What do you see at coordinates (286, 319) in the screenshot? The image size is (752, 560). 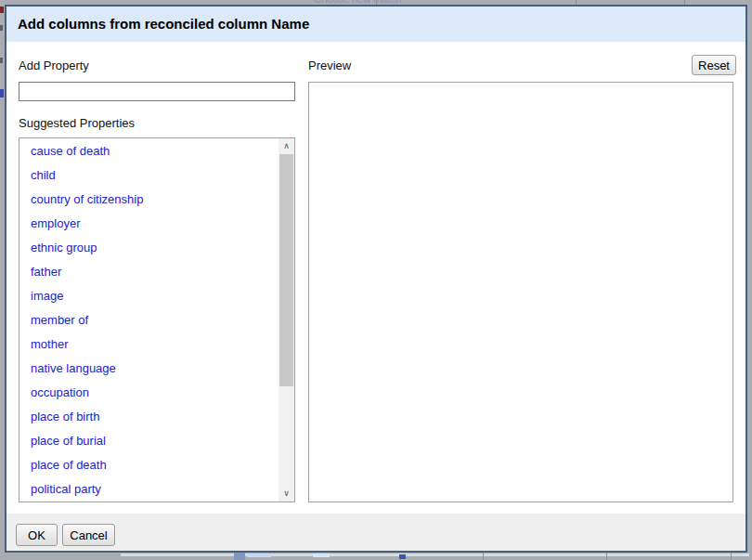 I see `scrollbar: ∧ ∨` at bounding box center [286, 319].